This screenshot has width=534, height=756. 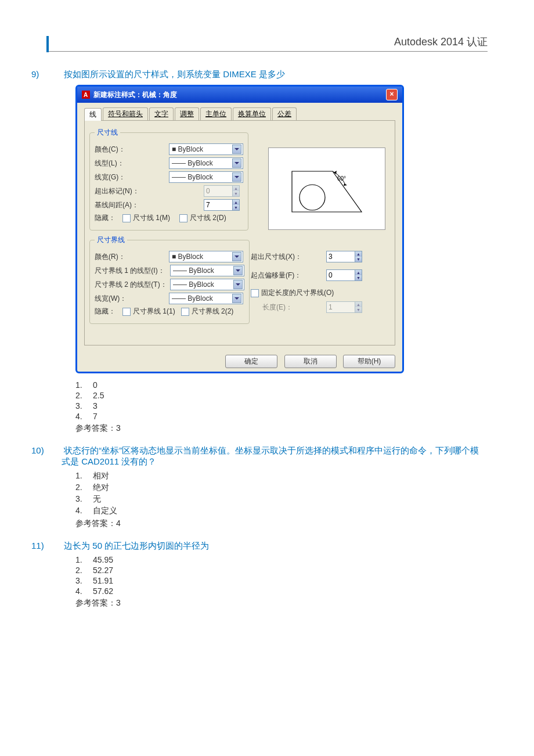 What do you see at coordinates (282, 488) in the screenshot?
I see `q10-opt-2: 2.绝对` at bounding box center [282, 488].